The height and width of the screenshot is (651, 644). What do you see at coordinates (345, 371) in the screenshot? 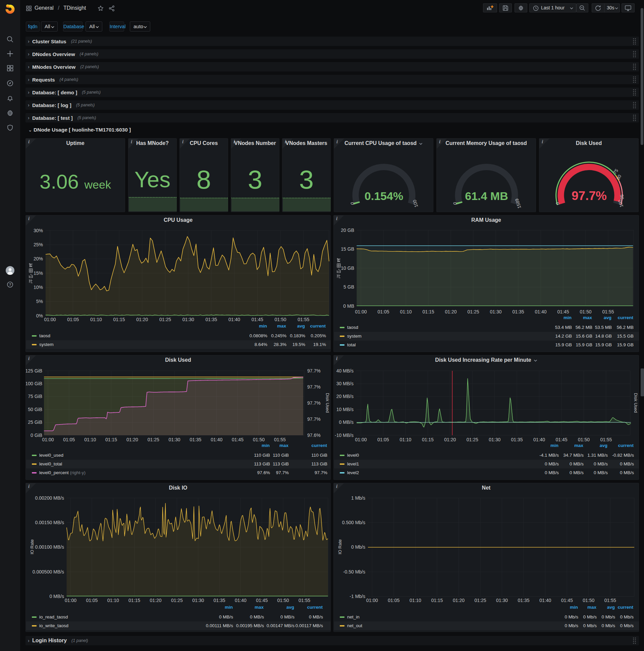
I see `svg-text: 40 MB/s` at bounding box center [345, 371].